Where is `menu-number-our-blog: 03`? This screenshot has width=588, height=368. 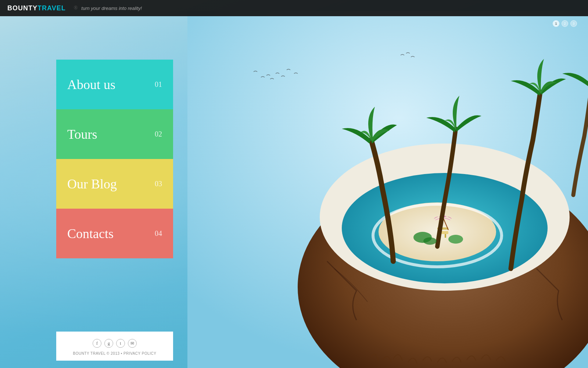 menu-number-our-blog: 03 is located at coordinates (158, 184).